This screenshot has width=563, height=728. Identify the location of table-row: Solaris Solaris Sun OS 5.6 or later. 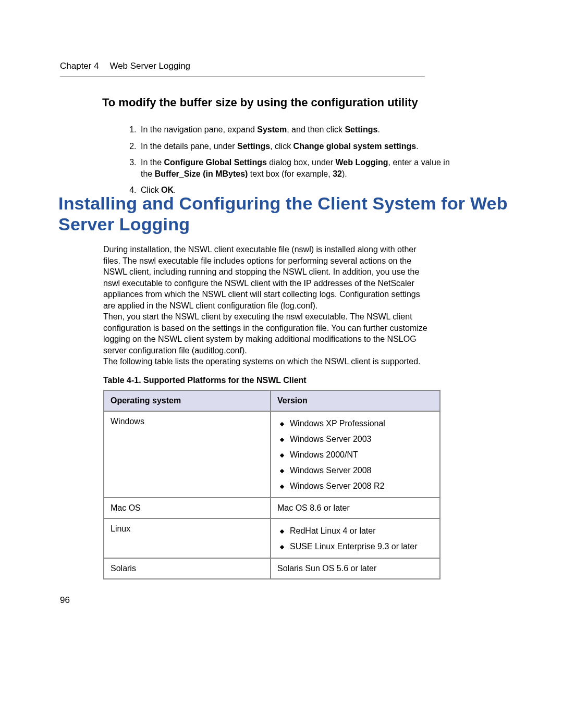
(272, 569).